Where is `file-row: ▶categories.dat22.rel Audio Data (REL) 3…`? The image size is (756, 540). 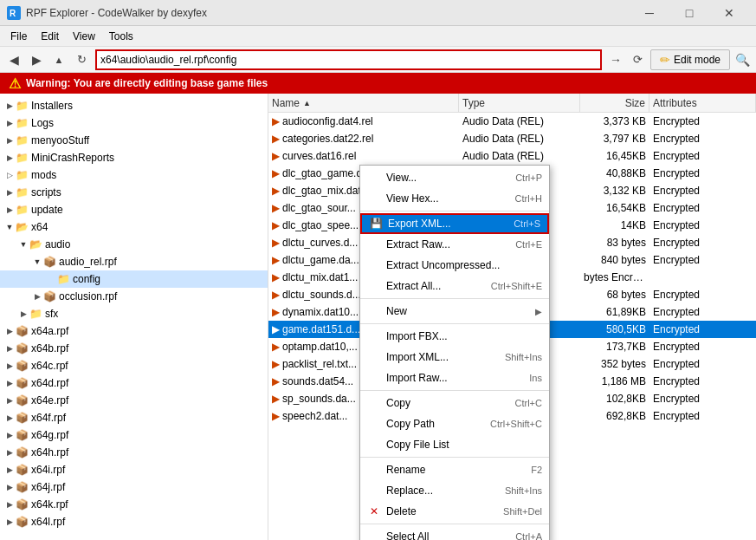 file-row: ▶categories.dat22.rel Audio Data (REL) 3… is located at coordinates (513, 139).